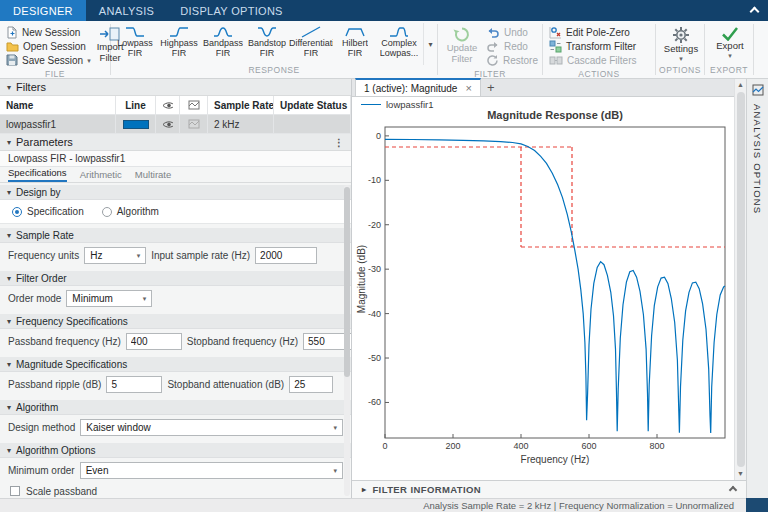 This screenshot has width=768, height=512. What do you see at coordinates (740, 280) in the screenshot?
I see `document-scrollbar: ▲ ▼` at bounding box center [740, 280].